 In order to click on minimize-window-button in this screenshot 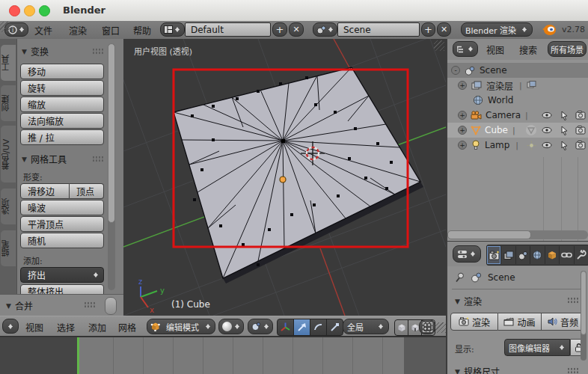, I will do `click(30, 10)`.